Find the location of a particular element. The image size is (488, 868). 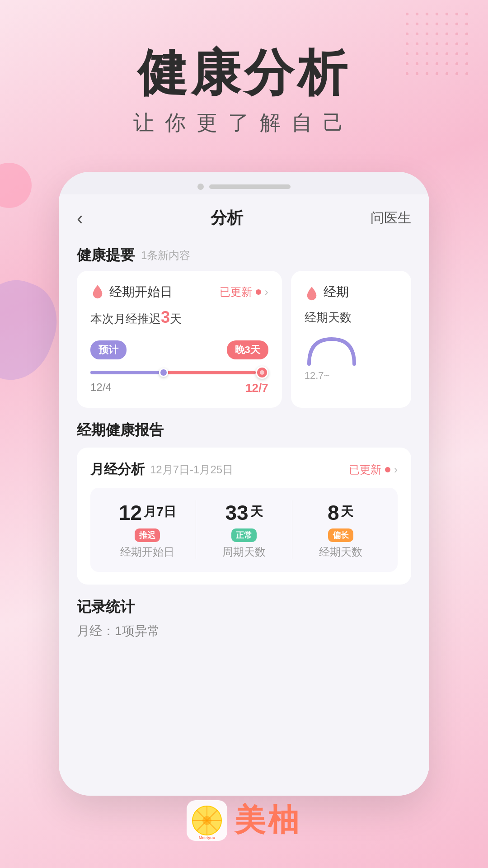

report-updated-badge: 已更新 › is located at coordinates (373, 470).